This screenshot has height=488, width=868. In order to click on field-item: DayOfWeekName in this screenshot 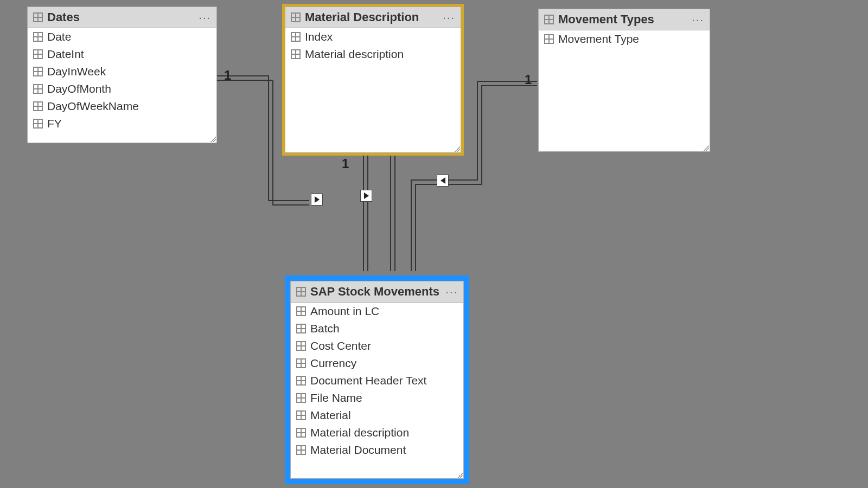, I will do `click(122, 106)`.